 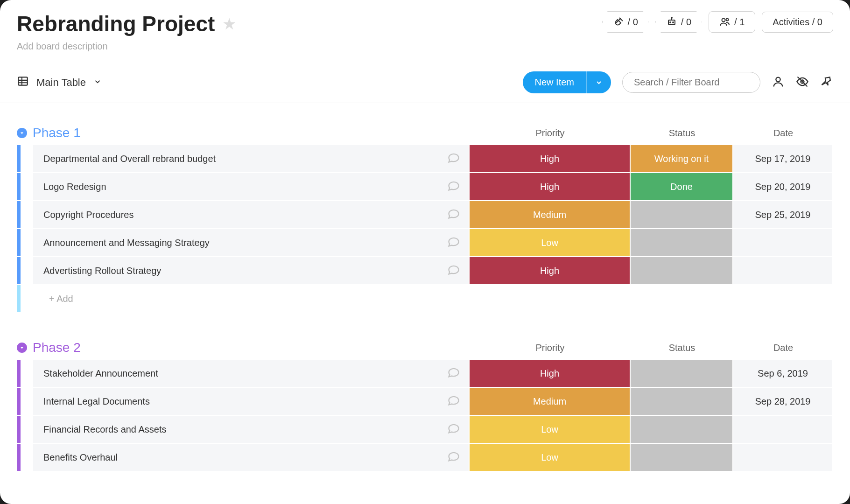 What do you see at coordinates (251, 243) in the screenshot?
I see `item-name-cell: Announcement and Messaging Strategy` at bounding box center [251, 243].